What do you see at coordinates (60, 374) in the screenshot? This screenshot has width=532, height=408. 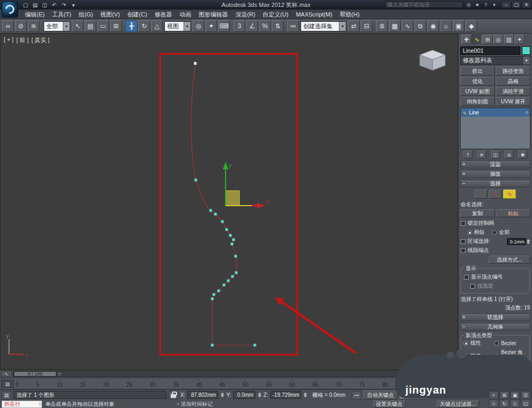 I see `next-frame-nub: ‹›` at bounding box center [60, 374].